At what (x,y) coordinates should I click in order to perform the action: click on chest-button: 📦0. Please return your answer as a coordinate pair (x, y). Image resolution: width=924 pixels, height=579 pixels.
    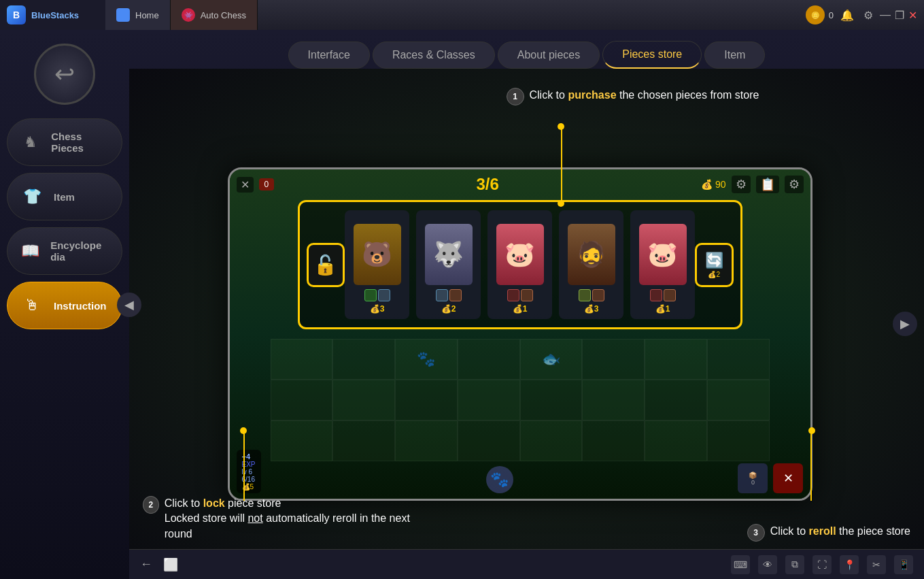
    Looking at the image, I should click on (753, 478).